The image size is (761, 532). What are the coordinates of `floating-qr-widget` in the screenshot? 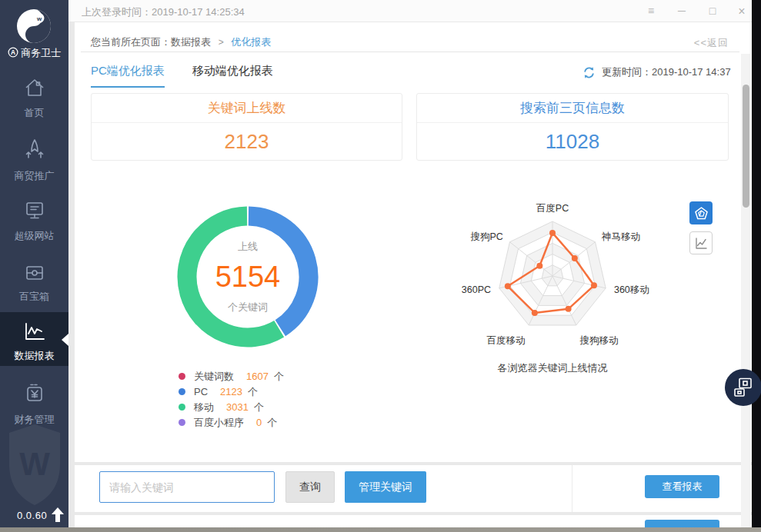 It's located at (743, 387).